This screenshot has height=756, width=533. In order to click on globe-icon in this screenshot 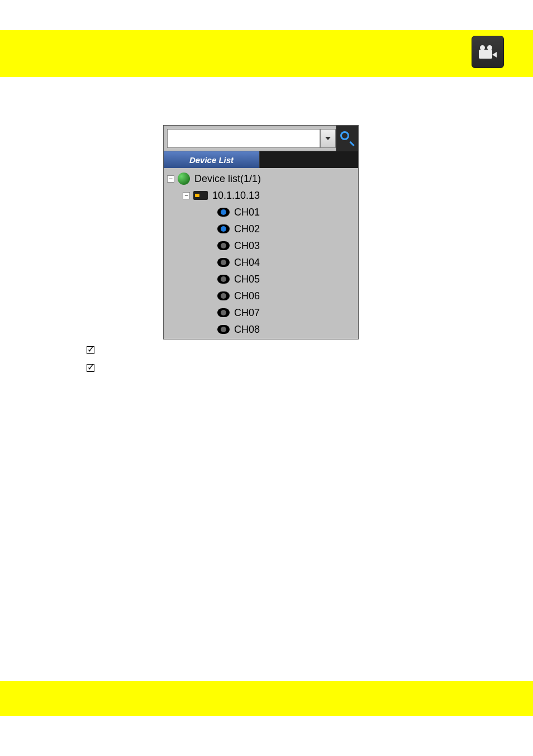, I will do `click(184, 179)`.